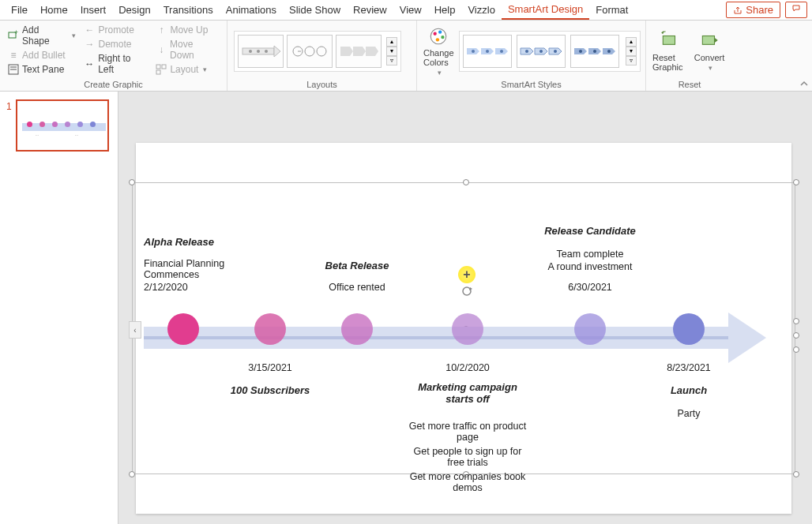  I want to click on subs-title: 100 Subscribers, so click(270, 390).